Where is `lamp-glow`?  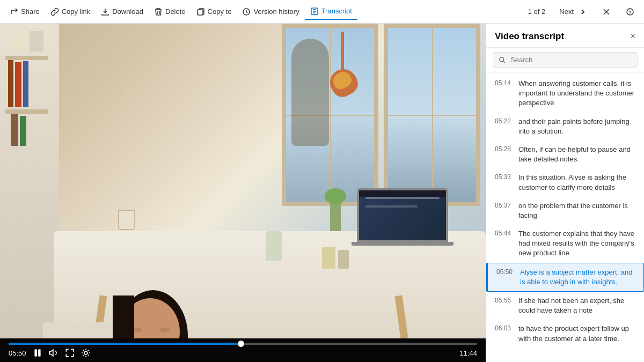
lamp-glow is located at coordinates (342, 80).